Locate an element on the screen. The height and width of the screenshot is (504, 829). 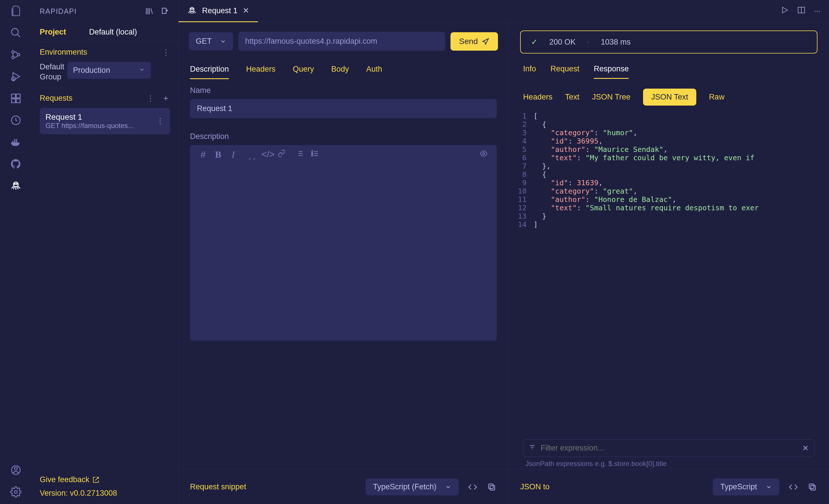
environment-selected: Production is located at coordinates (92, 70).